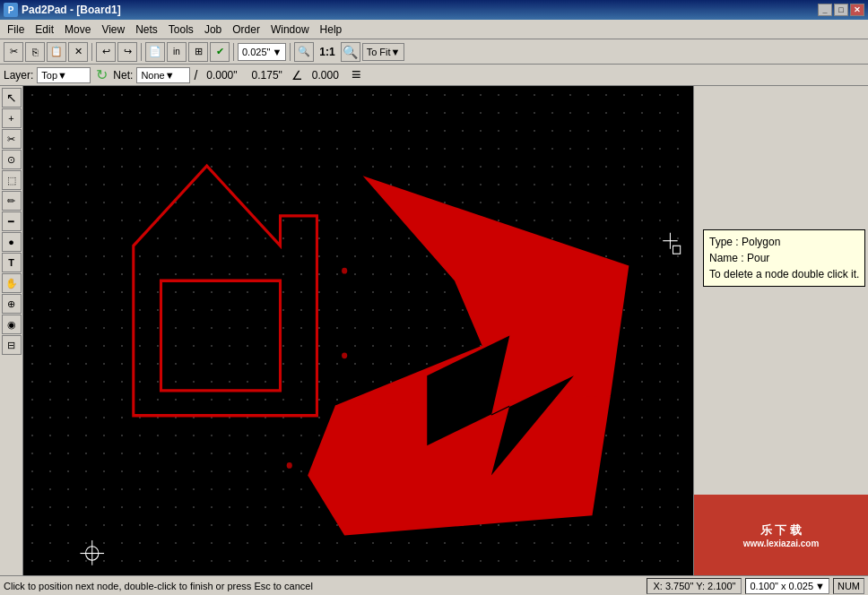 The width and height of the screenshot is (868, 595). Describe the element at coordinates (102, 75) in the screenshot. I see `layer-refresh-icon: ↻` at that location.